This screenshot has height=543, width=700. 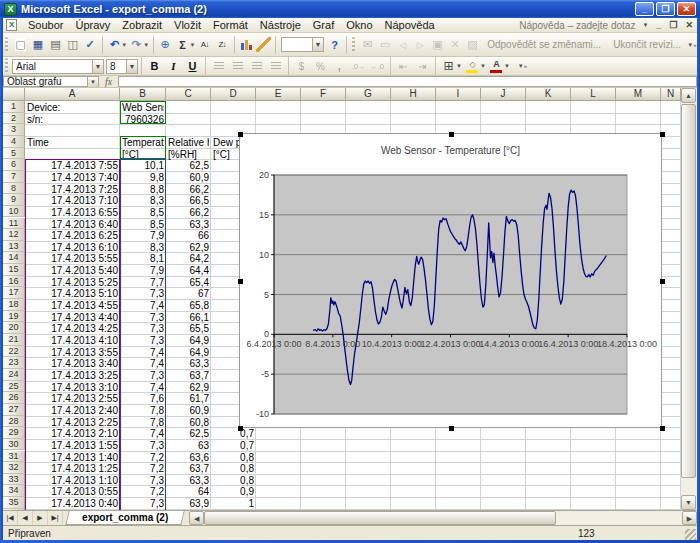 I want to click on tab-last-button: ▶|, so click(x=56, y=518).